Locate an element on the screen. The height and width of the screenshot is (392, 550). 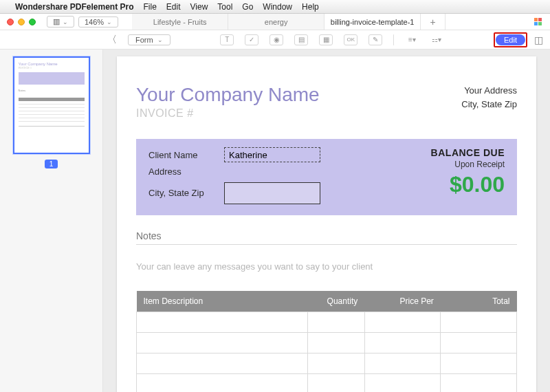
sidebar-view-dropdown: ▥⌄ is located at coordinates (60, 22).